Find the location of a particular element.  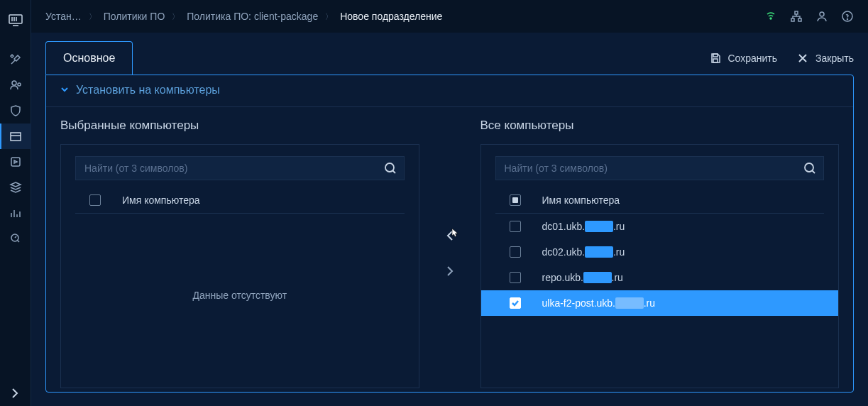

sidebar-item-analytics is located at coordinates (16, 213).